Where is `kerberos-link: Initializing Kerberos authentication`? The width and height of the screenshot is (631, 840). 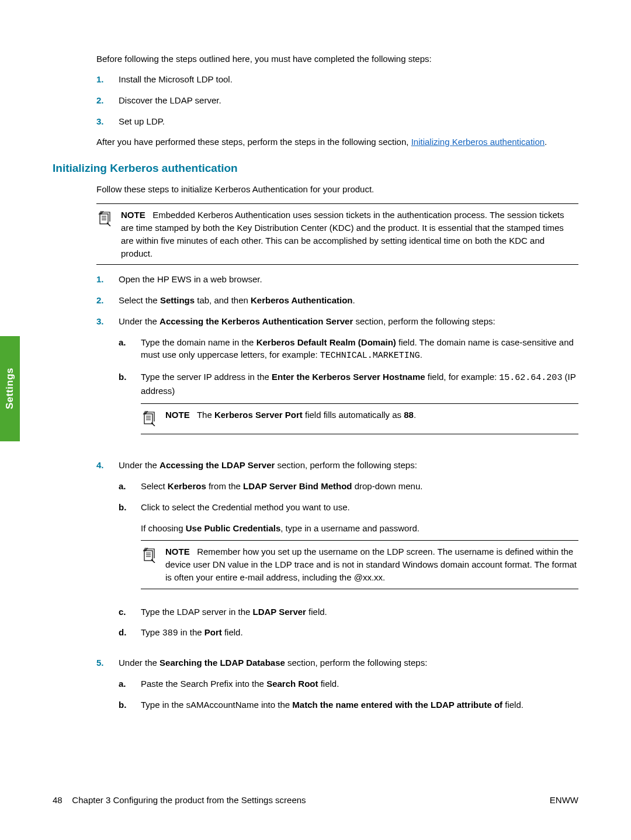
kerberos-link: Initializing Kerberos authentication is located at coordinates (478, 141).